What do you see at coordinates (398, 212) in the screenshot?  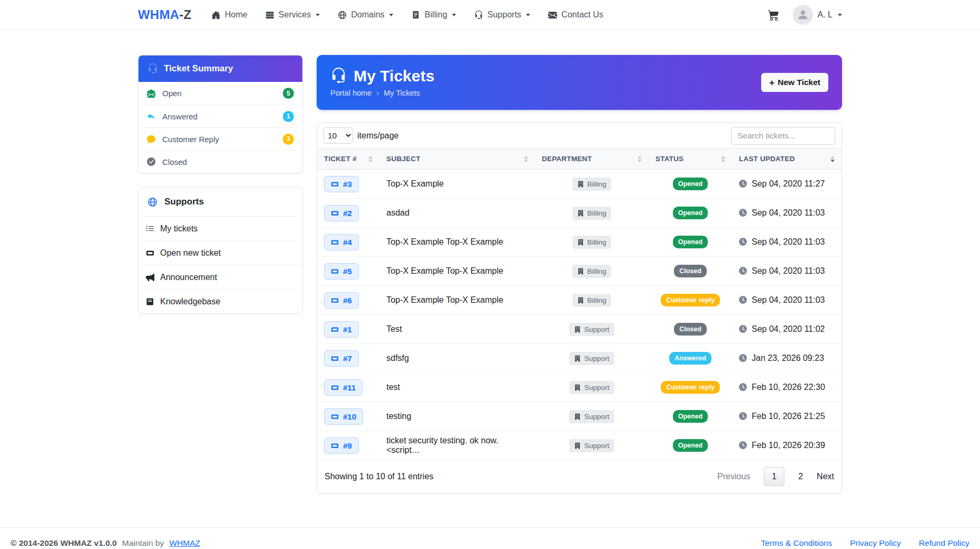 I see `ticket-subject-link: asdad` at bounding box center [398, 212].